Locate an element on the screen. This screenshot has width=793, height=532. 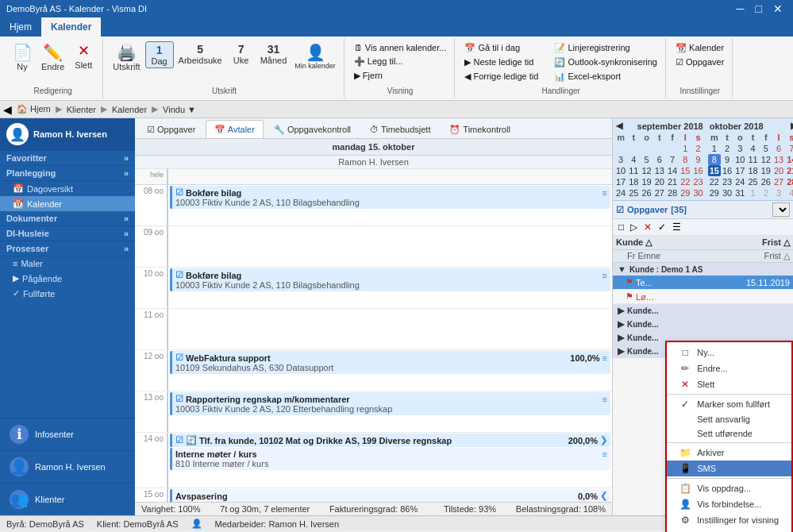
outlook-sync-btn: 🔄 Outlook-synkronisering is located at coordinates (606, 62).